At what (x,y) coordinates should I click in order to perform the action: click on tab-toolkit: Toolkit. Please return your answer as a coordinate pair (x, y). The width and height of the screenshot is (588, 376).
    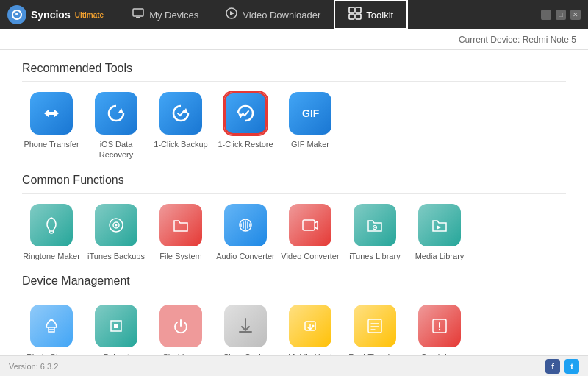
    Looking at the image, I should click on (370, 15).